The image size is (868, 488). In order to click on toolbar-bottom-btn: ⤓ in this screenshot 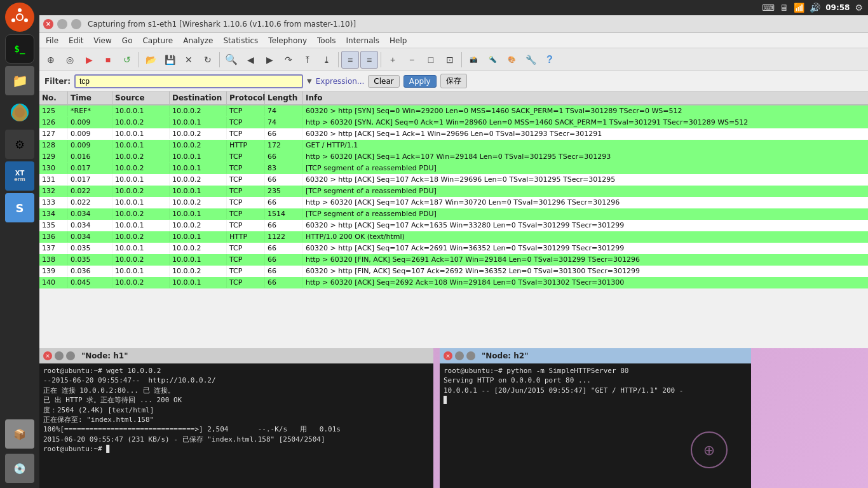, I will do `click(327, 60)`.